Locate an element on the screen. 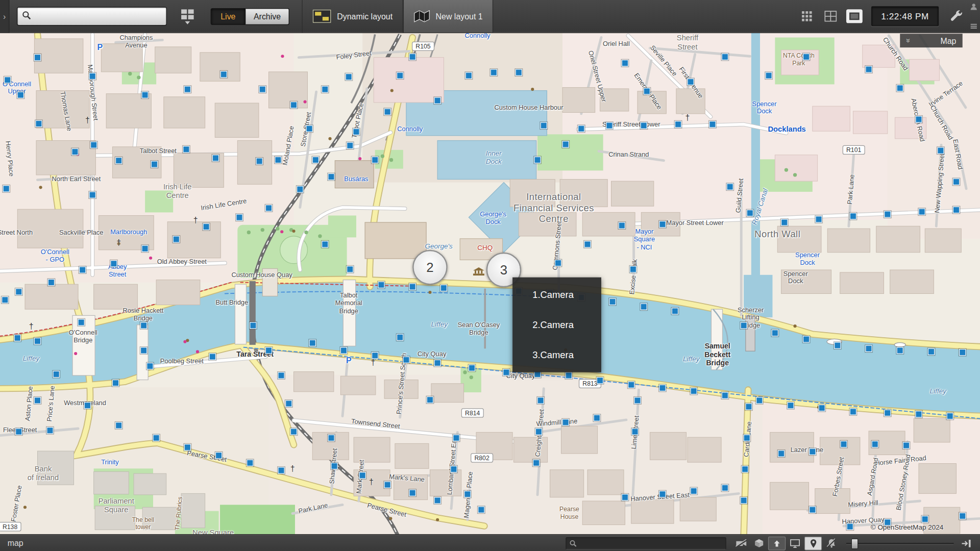 This screenshot has height=551, width=980. search-input is located at coordinates (99, 16).